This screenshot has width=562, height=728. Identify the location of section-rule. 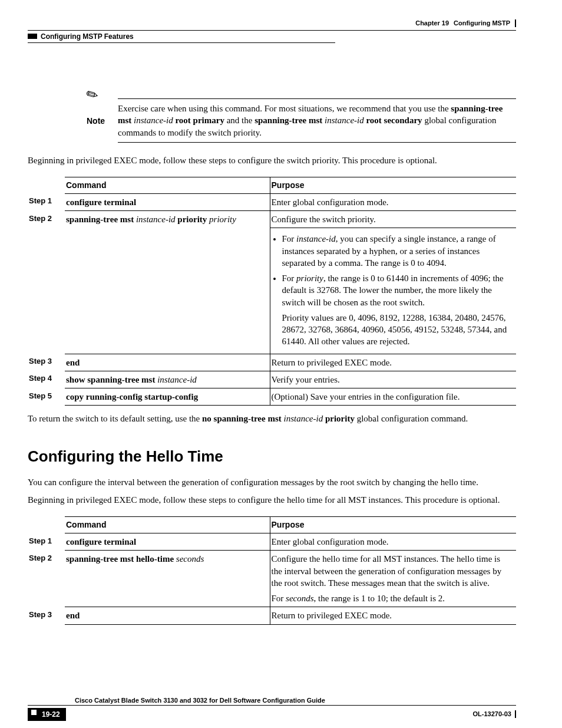
(181, 42).